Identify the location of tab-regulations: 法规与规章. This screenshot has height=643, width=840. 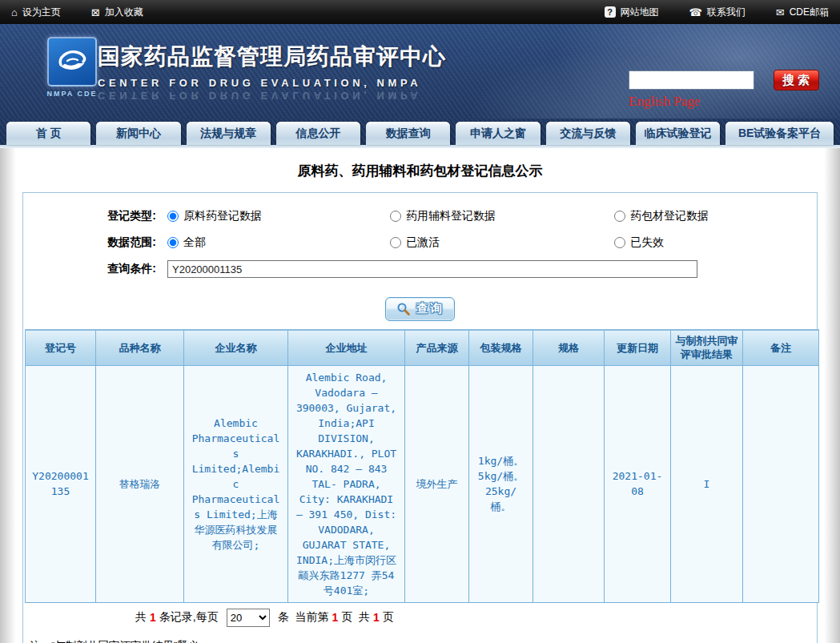
(229, 133).